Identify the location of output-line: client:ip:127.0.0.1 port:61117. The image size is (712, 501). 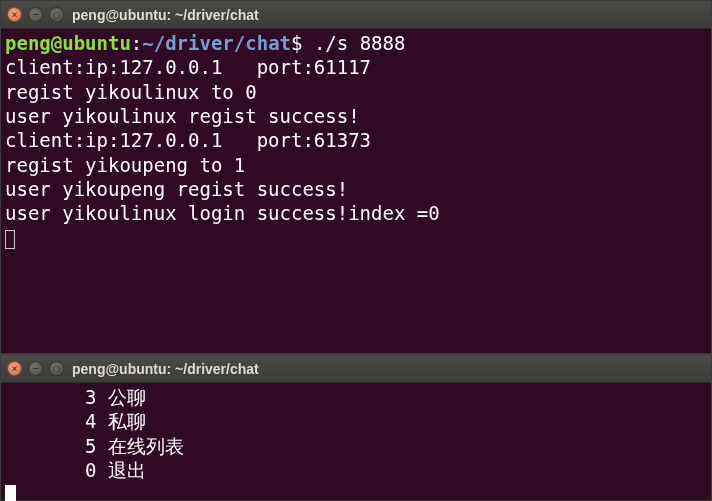
(188, 67).